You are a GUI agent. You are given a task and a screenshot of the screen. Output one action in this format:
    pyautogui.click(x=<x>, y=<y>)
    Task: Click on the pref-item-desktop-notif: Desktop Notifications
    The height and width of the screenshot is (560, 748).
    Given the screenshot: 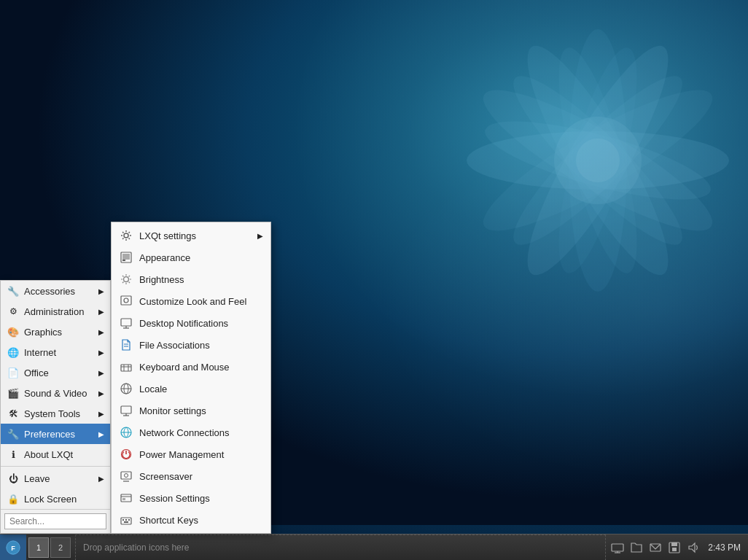 What is the action you would take?
    pyautogui.click(x=191, y=323)
    